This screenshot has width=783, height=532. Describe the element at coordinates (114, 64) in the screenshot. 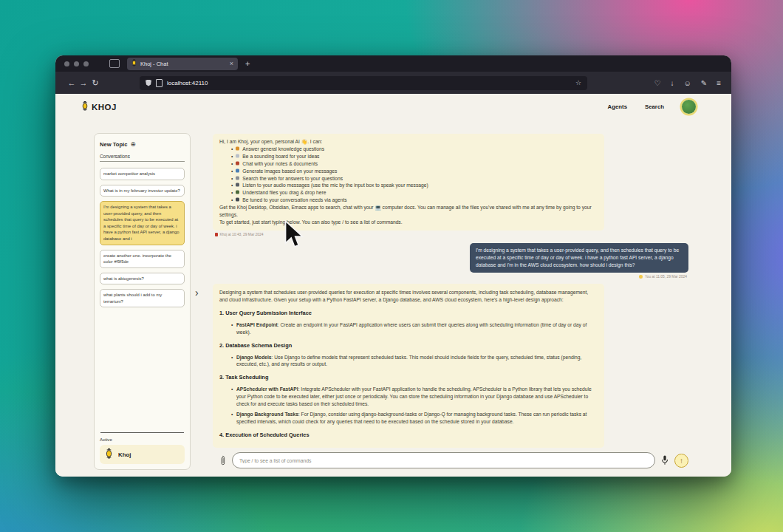

I see `firefox-view-icon` at that location.